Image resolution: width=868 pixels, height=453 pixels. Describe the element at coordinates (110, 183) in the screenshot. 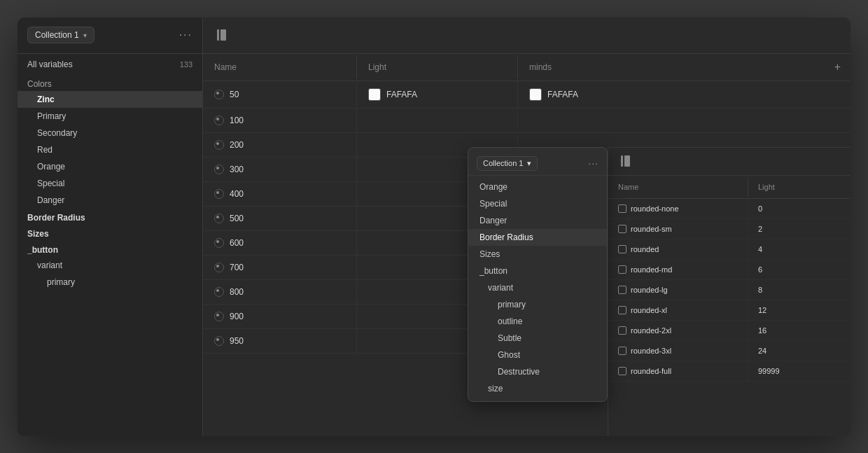

I see `sidebar-item-special: Special` at that location.